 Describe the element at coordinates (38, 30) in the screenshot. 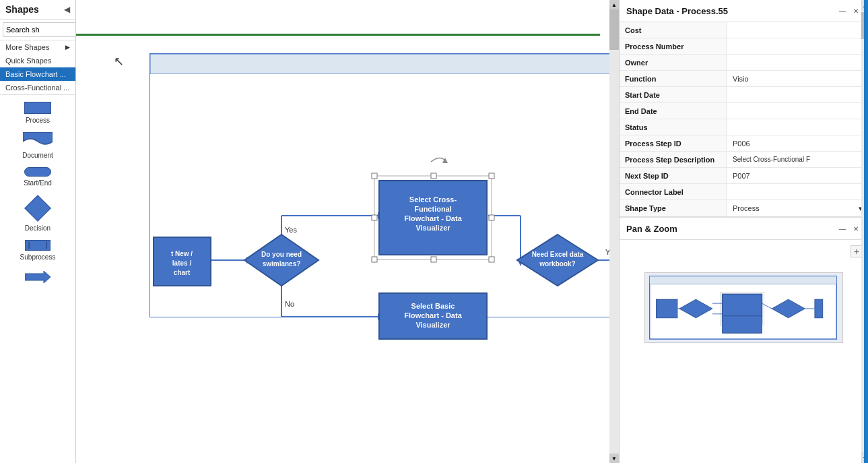

I see `search-bar: ▾` at that location.